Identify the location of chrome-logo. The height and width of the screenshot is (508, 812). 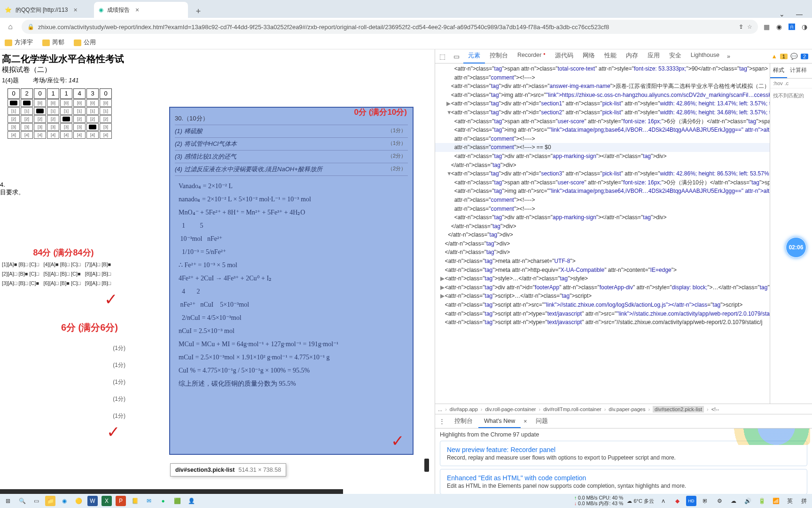
(768, 437).